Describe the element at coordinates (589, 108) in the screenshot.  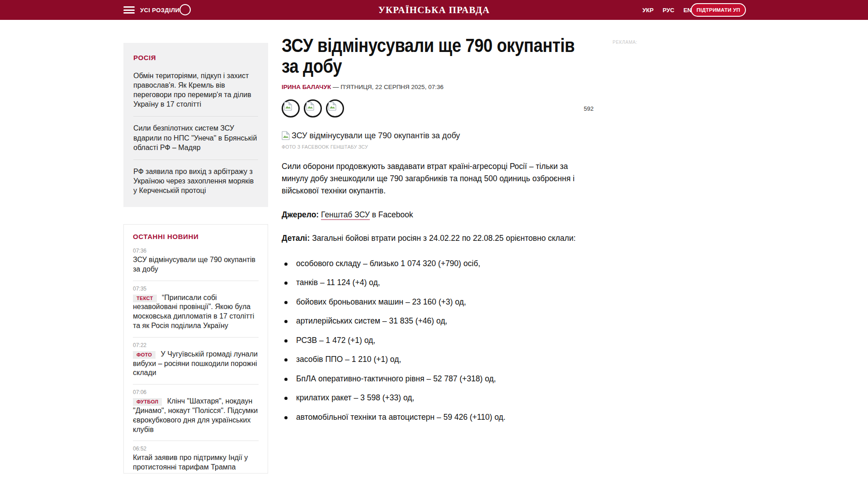
I see `view-count: 592` at that location.